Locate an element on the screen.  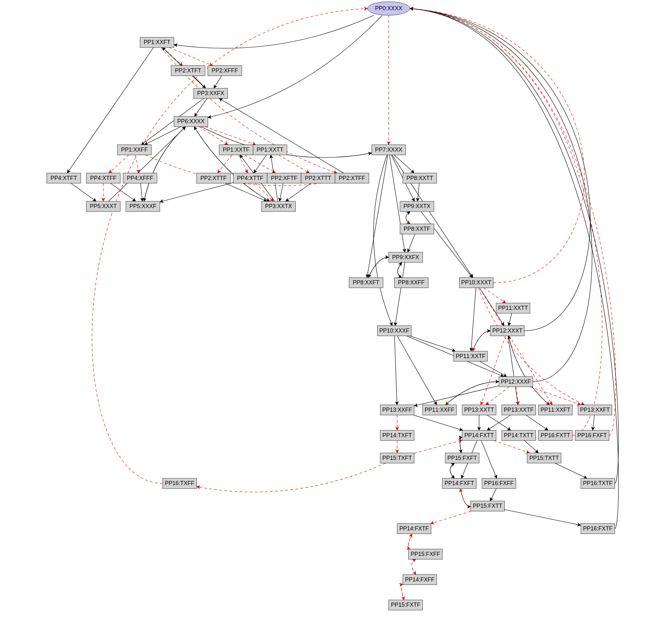
node-PP15_FXFT: PP15:FXFT is located at coordinates (462, 458).